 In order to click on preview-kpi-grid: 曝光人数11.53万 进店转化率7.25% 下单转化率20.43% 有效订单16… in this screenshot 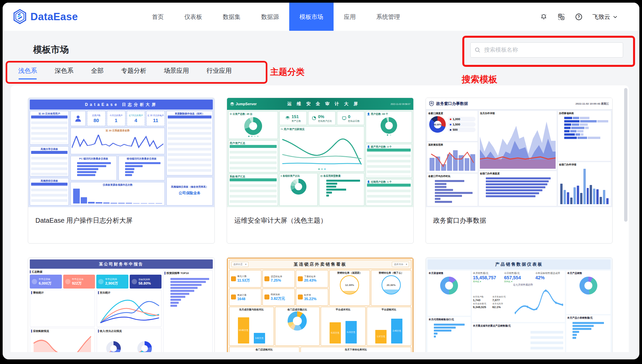, I will do `click(279, 288)`.